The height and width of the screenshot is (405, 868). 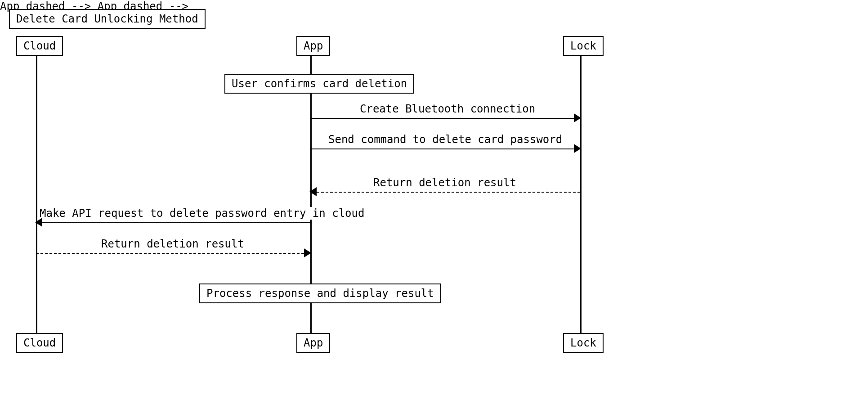 What do you see at coordinates (581, 194) in the screenshot?
I see `lifeline-lock` at bounding box center [581, 194].